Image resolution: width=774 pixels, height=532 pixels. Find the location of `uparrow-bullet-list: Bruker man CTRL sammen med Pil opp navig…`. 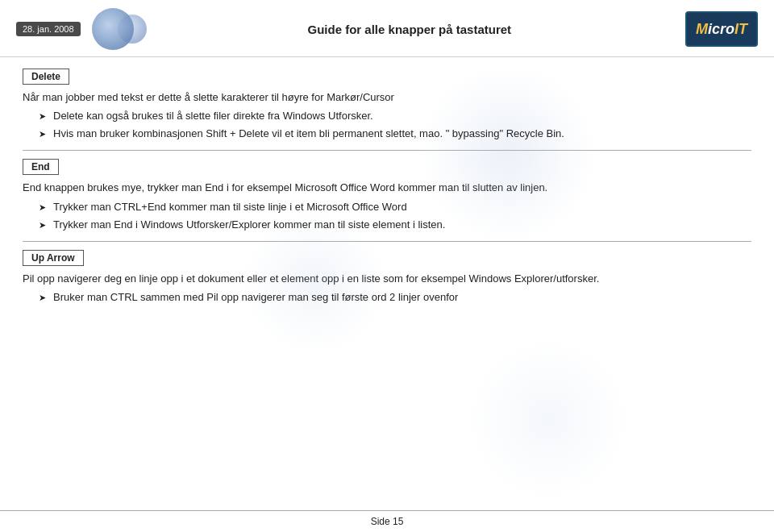

uparrow-bullet-list: Bruker man CTRL sammen med Pil opp navig… is located at coordinates (387, 297).